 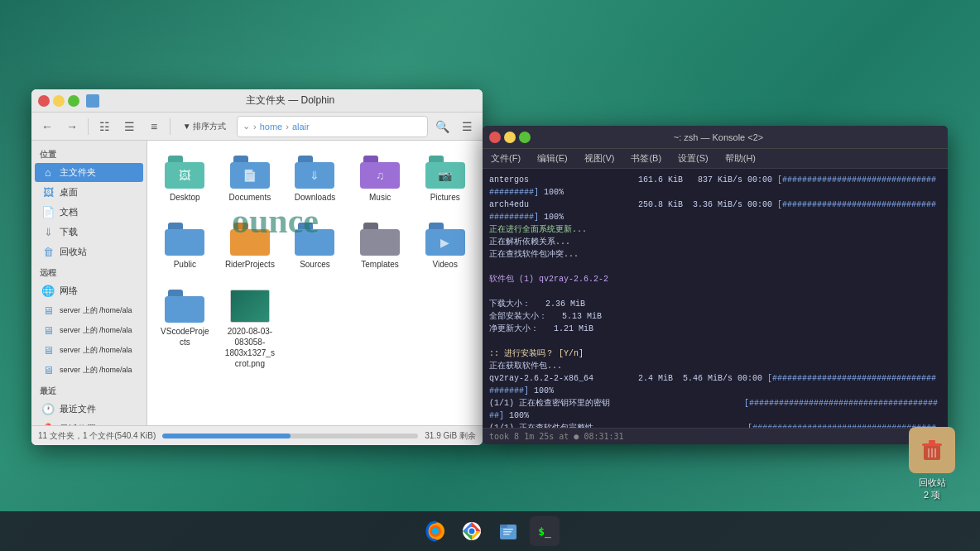 I want to click on file-videos: ▶ Videos, so click(x=445, y=247).